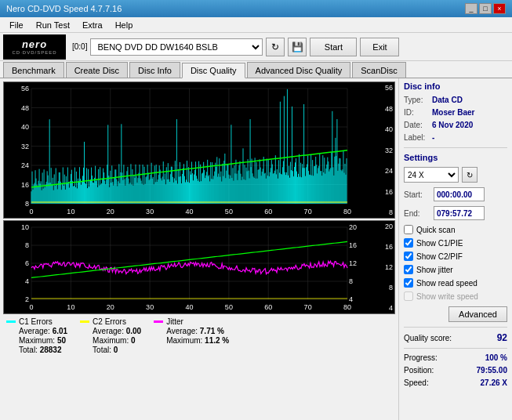 This screenshot has width=512, height=420. Describe the element at coordinates (456, 194) in the screenshot. I see `start-time-row: Start:` at that location.